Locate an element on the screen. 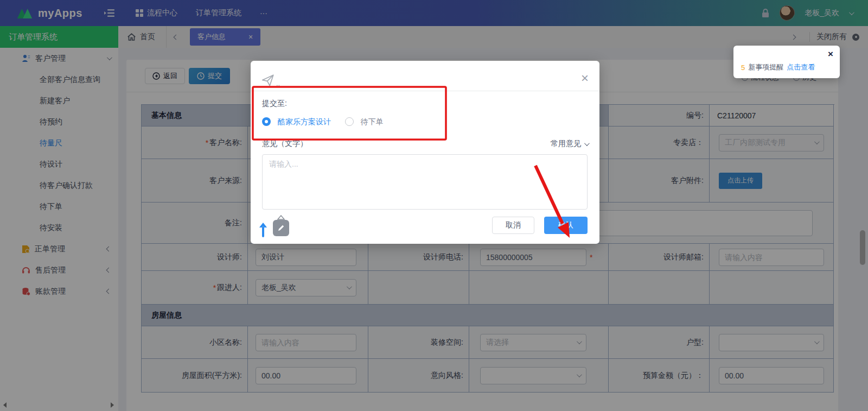  notification-popup: × 5 新事项提醒 点击查看 is located at coordinates (787, 62).